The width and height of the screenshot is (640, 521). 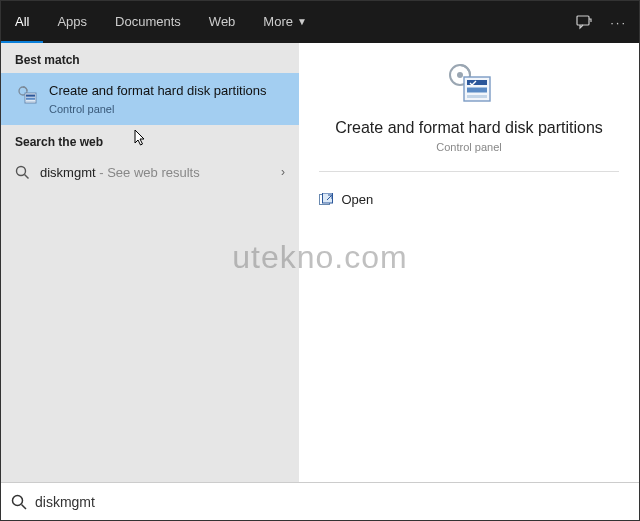 I want to click on open-icon, so click(x=326, y=200).